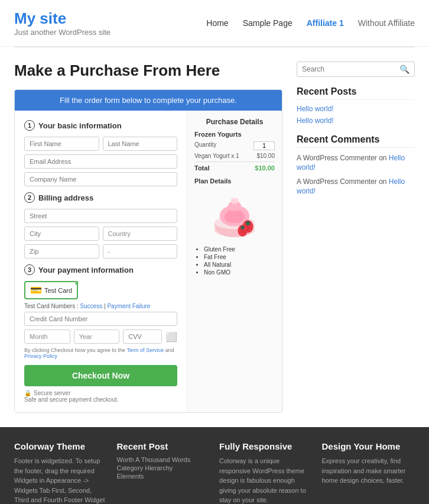 This screenshot has height=504, width=429. What do you see at coordinates (100, 319) in the screenshot?
I see `cc-row` at bounding box center [100, 319].